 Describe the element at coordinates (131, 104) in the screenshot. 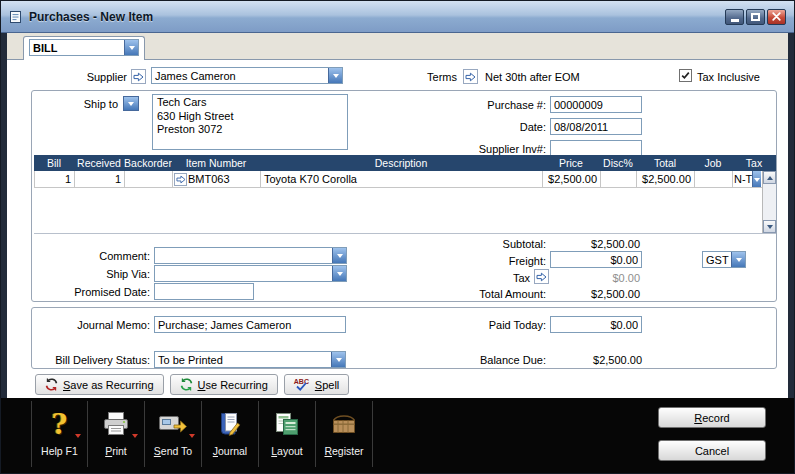

I see `ship-to-dropdown-button` at that location.